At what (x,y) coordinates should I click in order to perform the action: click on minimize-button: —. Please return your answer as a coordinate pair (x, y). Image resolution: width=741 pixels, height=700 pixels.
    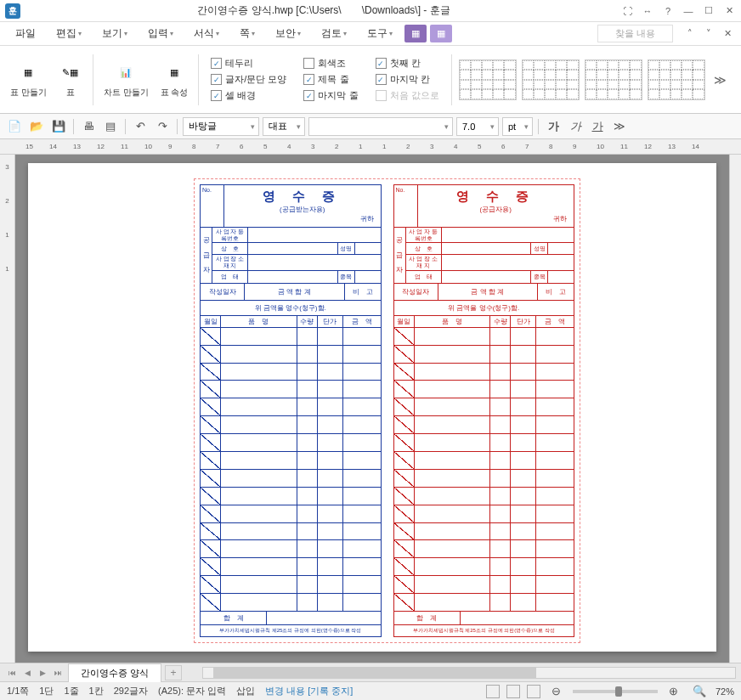
    Looking at the image, I should click on (688, 11).